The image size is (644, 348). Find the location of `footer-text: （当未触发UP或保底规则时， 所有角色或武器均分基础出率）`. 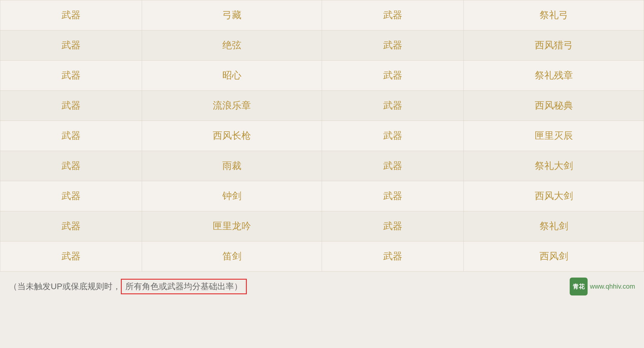

footer-text: （当未触发UP或保底规则时， 所有角色或武器均分基础出率） is located at coordinates (128, 287).